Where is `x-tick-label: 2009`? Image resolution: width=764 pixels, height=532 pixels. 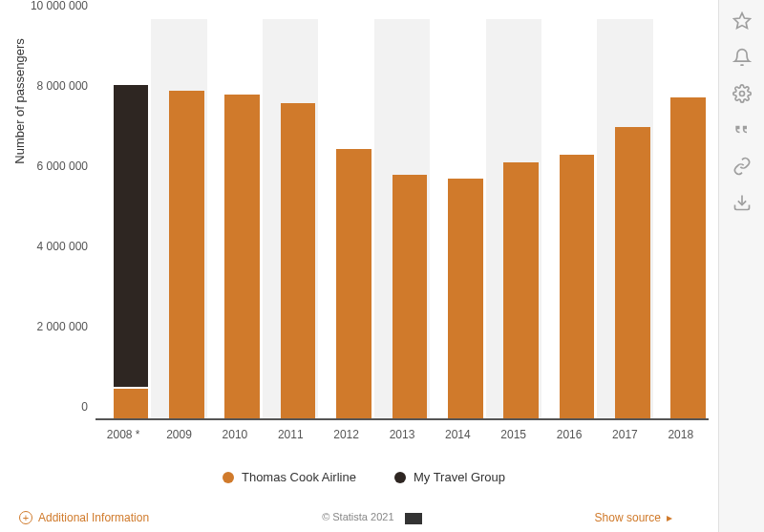 x-tick-label: 2009 is located at coordinates (179, 431).